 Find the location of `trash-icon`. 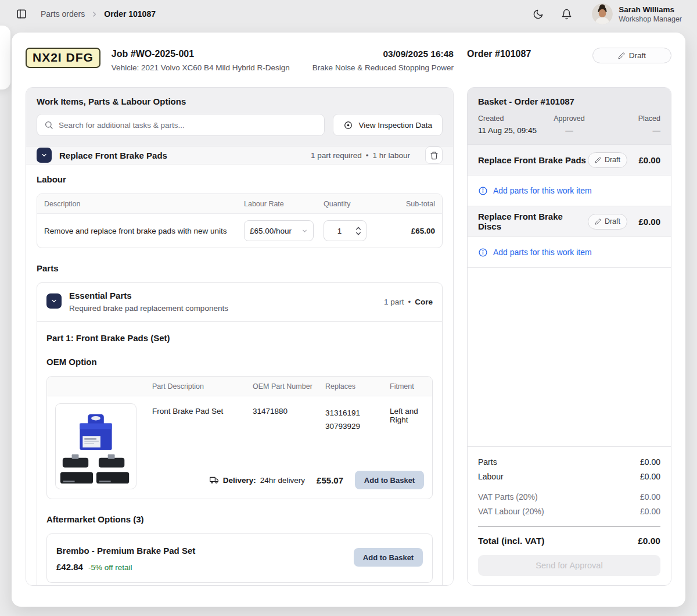

trash-icon is located at coordinates (434, 156).